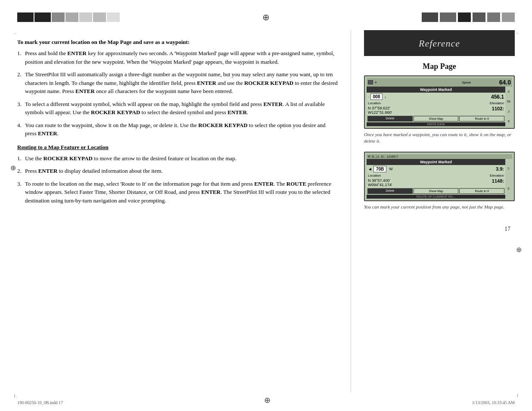 The image size is (532, 411). Describe the element at coordinates (266, 402) in the screenshot. I see `footer: 190-00256-10_0B.indd 17 ⊕ 1/13/2003, 10:…` at that location.